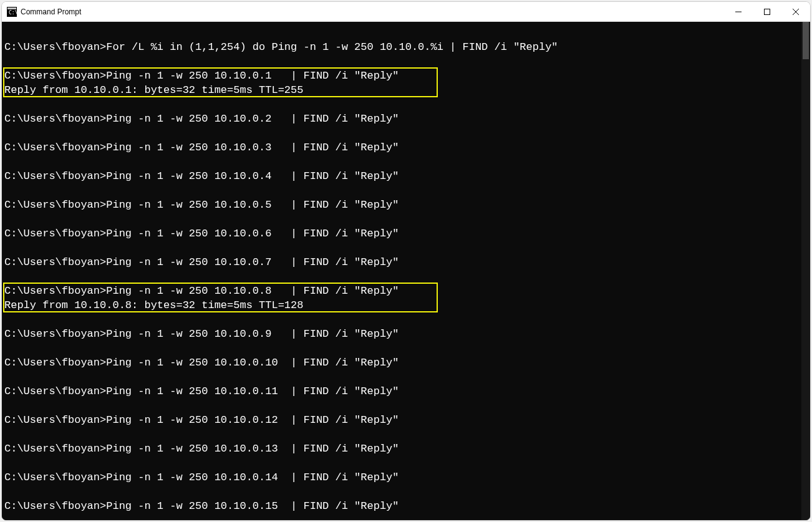  Describe the element at coordinates (806, 271) in the screenshot. I see `scrollbar` at that location.